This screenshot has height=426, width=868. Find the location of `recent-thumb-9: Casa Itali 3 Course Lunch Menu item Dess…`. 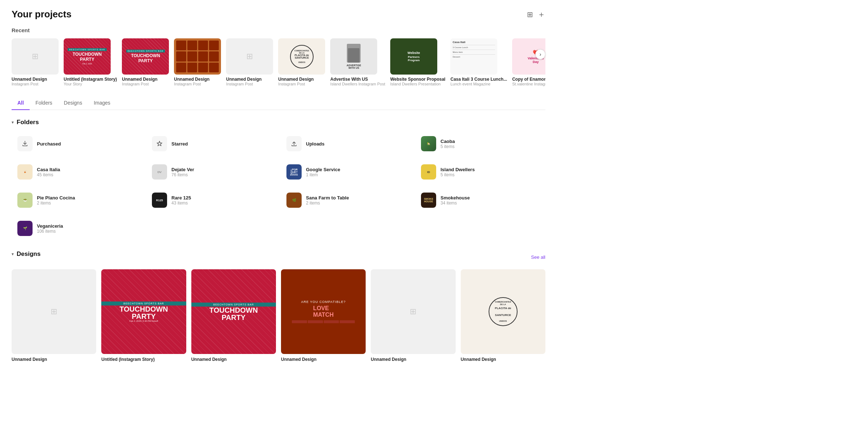

recent-thumb-9: Casa Itali 3 Course Lunch Menu item Dess… is located at coordinates (474, 56).